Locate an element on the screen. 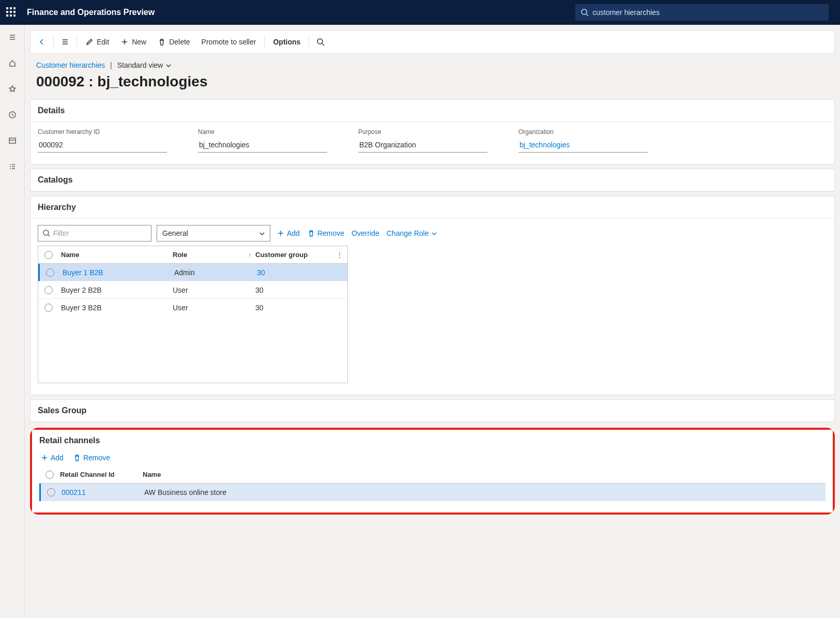 Image resolution: width=840 pixels, height=618 pixels. hierarchy-row: Buyer 3 B2BUser30 is located at coordinates (193, 308).